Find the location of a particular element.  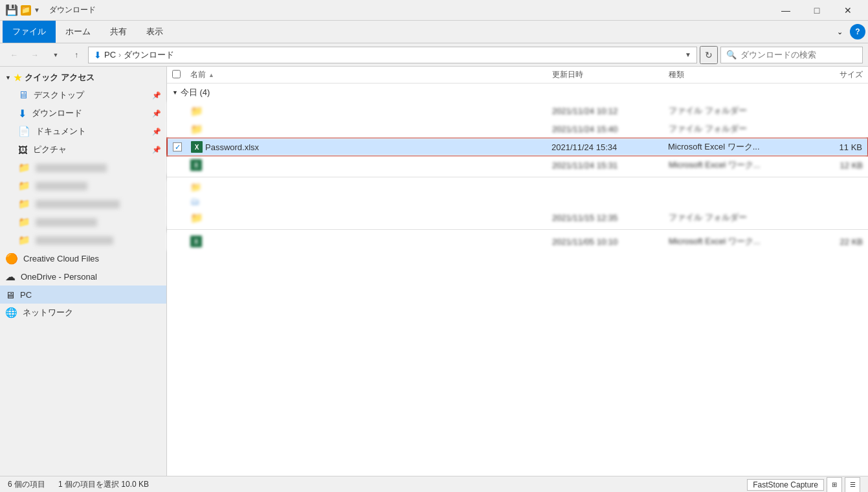

close-button: ✕ is located at coordinates (848, 10).